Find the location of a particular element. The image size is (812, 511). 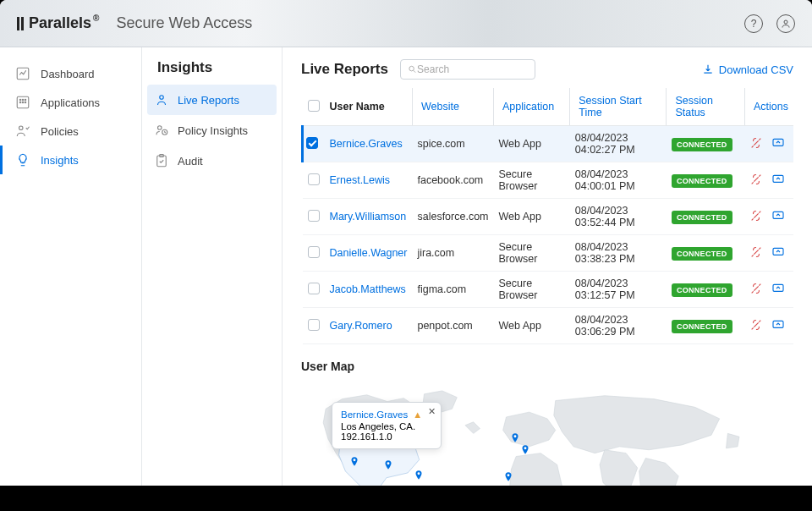

brand-logo: Parallels® is located at coordinates (58, 24).